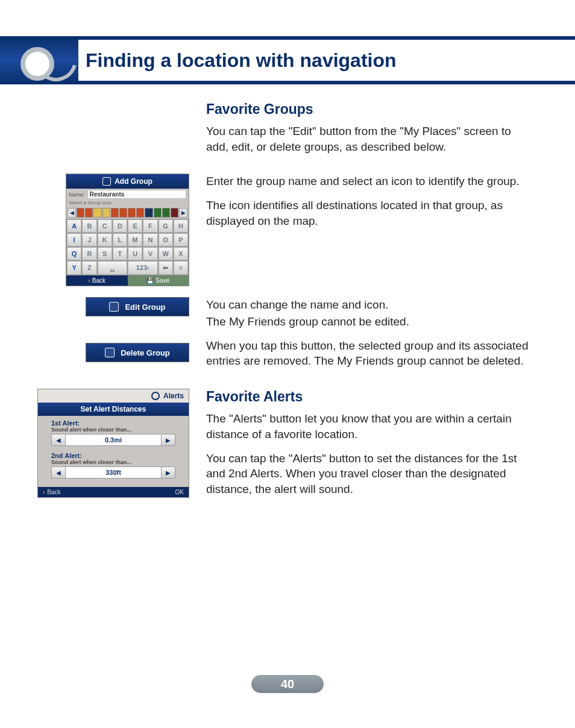  I want to click on page-title: Finding a location with navigation, so click(241, 60).